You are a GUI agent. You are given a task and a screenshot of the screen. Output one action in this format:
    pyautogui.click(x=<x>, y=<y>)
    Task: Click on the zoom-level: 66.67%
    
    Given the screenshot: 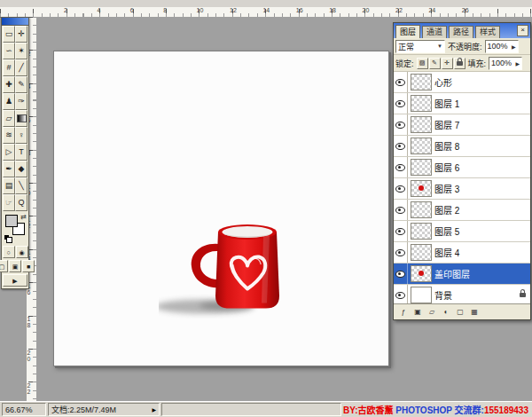 What is the action you would take?
    pyautogui.click(x=24, y=410)
    